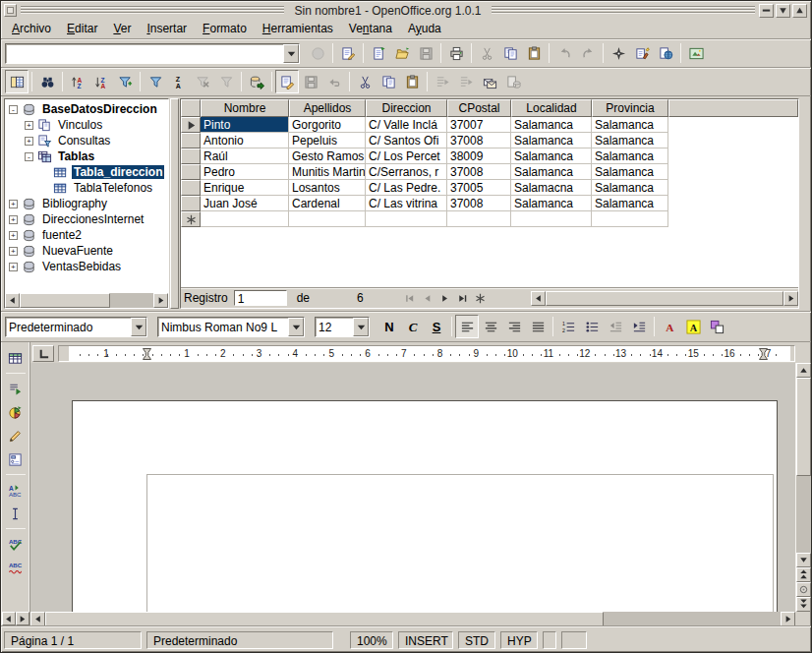  I want to click on cell-apellidos: Pepeluis, so click(327, 141).